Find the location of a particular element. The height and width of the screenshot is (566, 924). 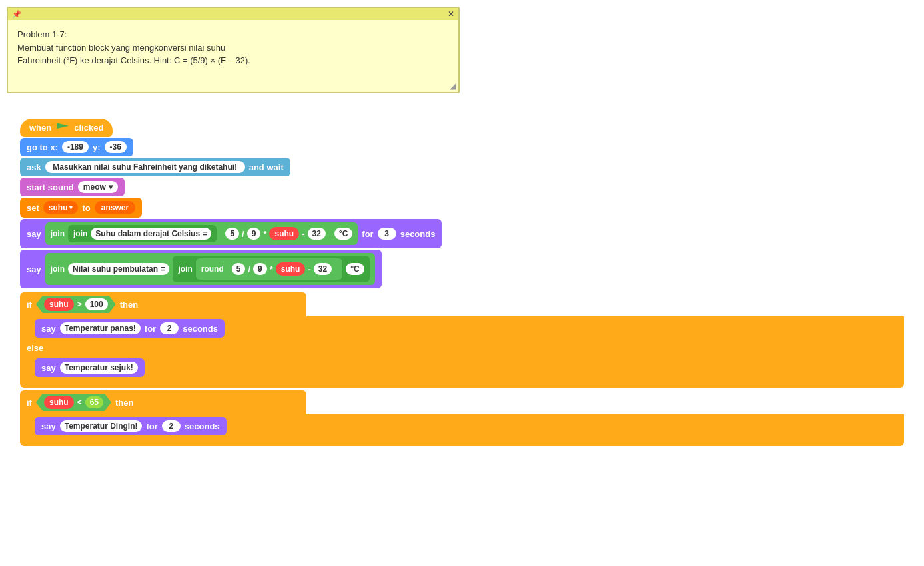

say1-seconds-val: 3 is located at coordinates (387, 234).